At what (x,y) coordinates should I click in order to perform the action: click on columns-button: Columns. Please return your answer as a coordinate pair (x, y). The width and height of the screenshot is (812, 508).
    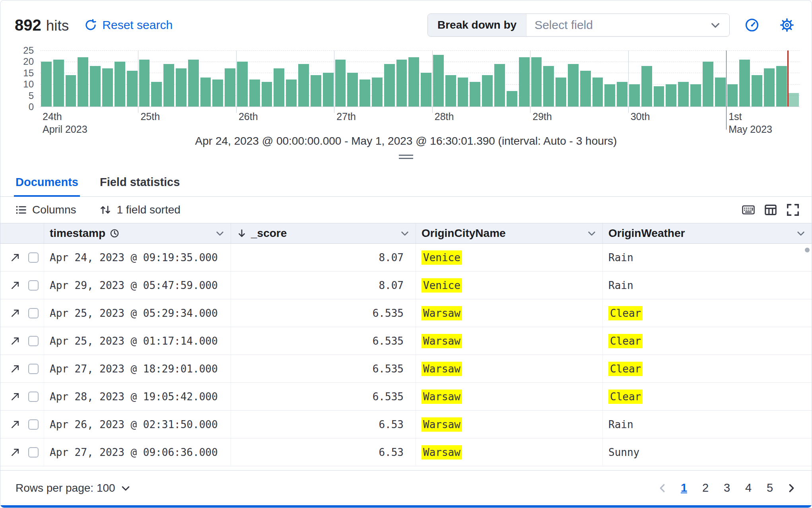
    Looking at the image, I should click on (46, 210).